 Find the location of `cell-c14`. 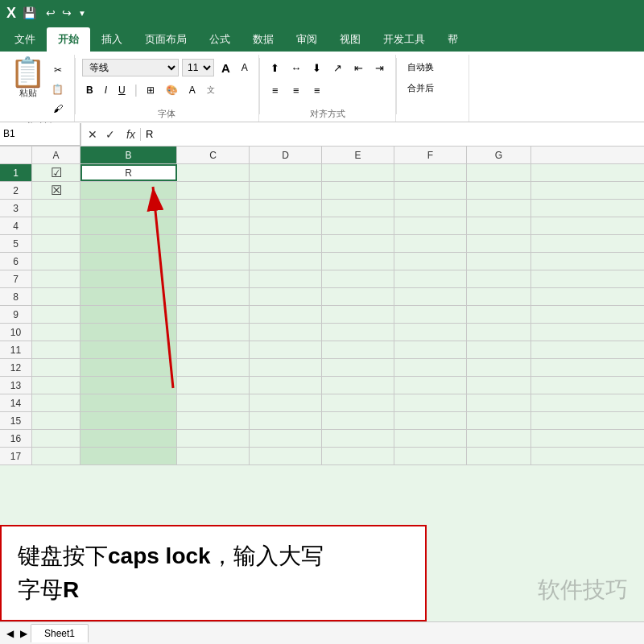

cell-c14 is located at coordinates (213, 402).